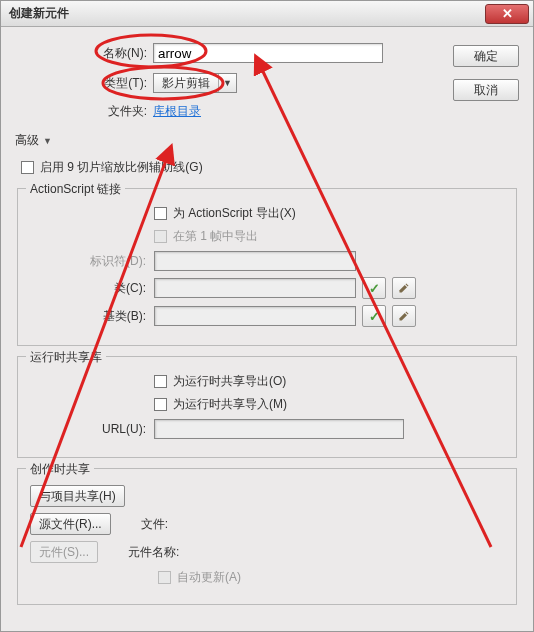  Describe the element at coordinates (374, 316) in the screenshot. I see `baseclass-validate-button: ✓` at that location.